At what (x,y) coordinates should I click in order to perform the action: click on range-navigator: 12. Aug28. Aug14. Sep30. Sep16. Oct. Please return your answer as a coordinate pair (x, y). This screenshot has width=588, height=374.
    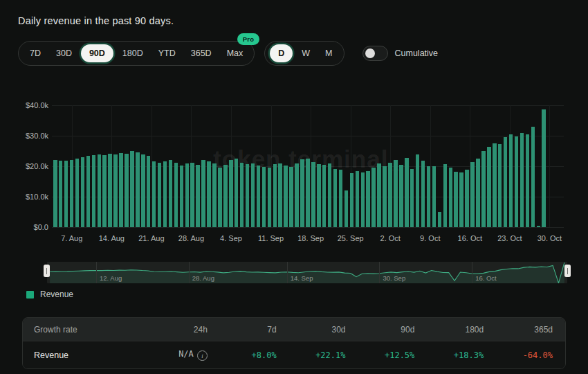
    Looking at the image, I should click on (307, 273).